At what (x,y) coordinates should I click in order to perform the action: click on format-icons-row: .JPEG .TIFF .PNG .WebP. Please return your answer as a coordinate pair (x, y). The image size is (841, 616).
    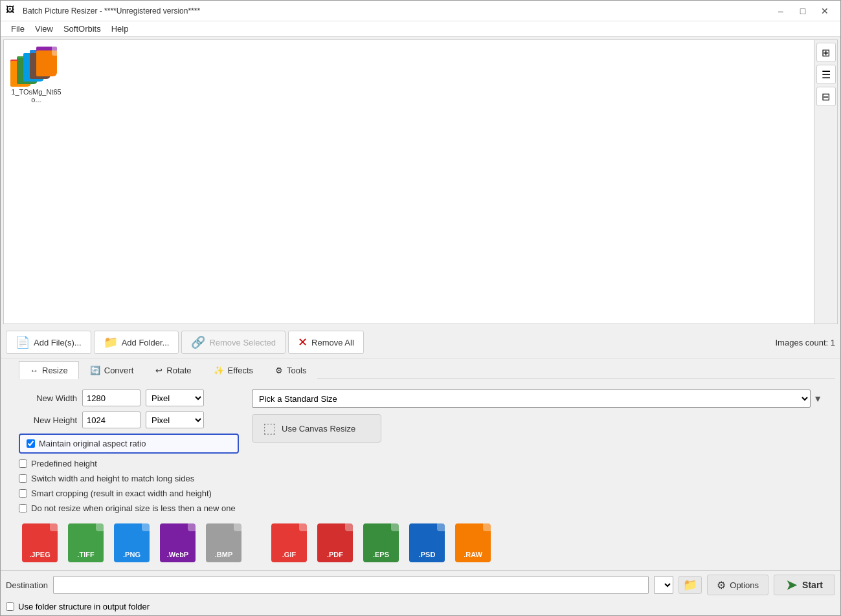
    Looking at the image, I should click on (421, 543).